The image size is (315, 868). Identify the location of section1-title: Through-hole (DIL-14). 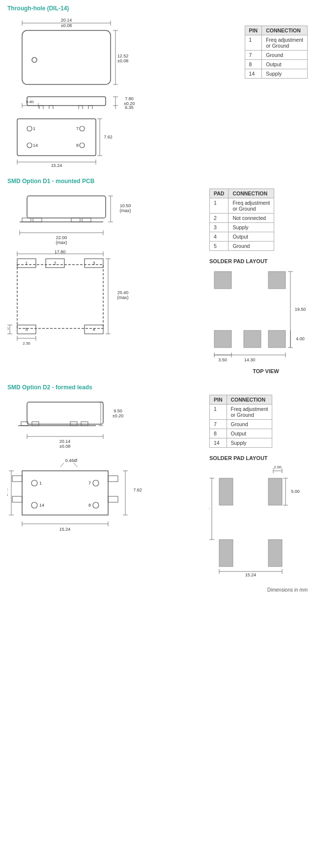
(157, 8).